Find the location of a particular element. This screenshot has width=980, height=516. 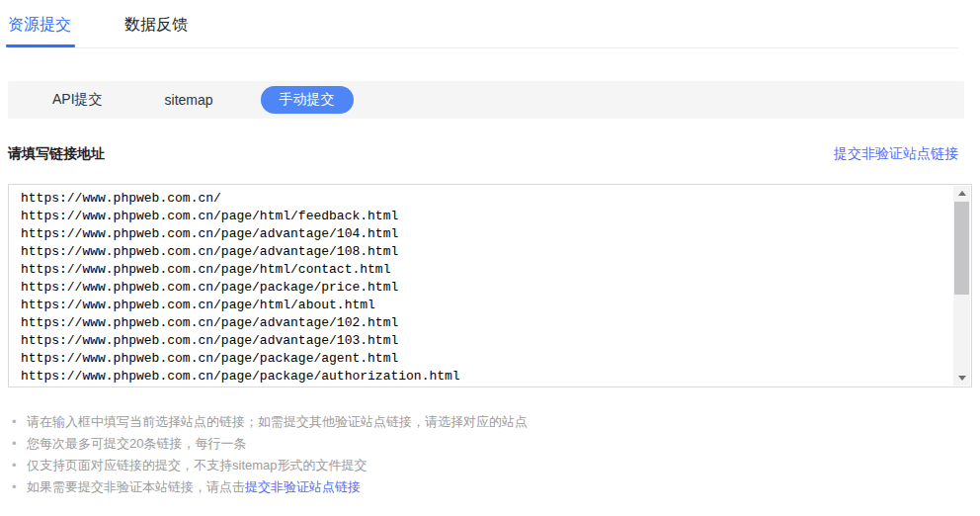

note-item: 请在输入框中填写当前选择站点的链接；如需提交其他验证站点链接，请选择对应的站点 is located at coordinates (270, 421).